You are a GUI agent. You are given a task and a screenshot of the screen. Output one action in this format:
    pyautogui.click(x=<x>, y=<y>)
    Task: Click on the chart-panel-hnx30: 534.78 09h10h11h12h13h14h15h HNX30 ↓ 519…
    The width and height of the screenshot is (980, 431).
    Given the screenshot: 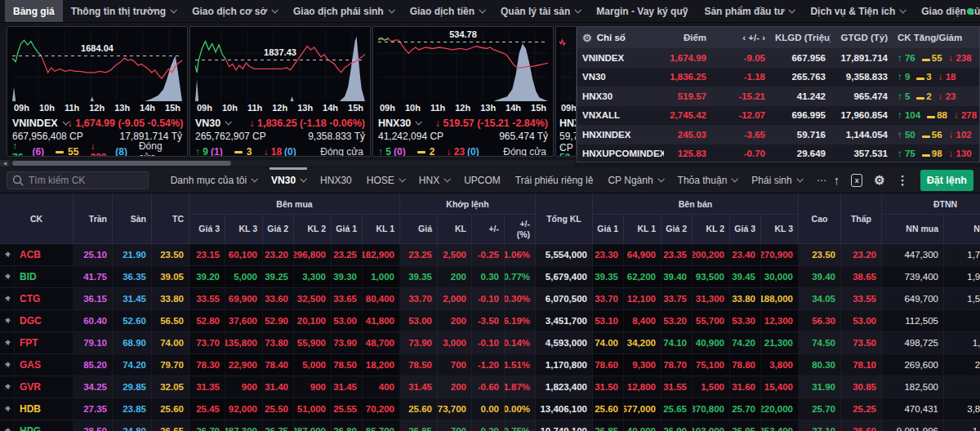 What is the action you would take?
    pyautogui.click(x=463, y=91)
    